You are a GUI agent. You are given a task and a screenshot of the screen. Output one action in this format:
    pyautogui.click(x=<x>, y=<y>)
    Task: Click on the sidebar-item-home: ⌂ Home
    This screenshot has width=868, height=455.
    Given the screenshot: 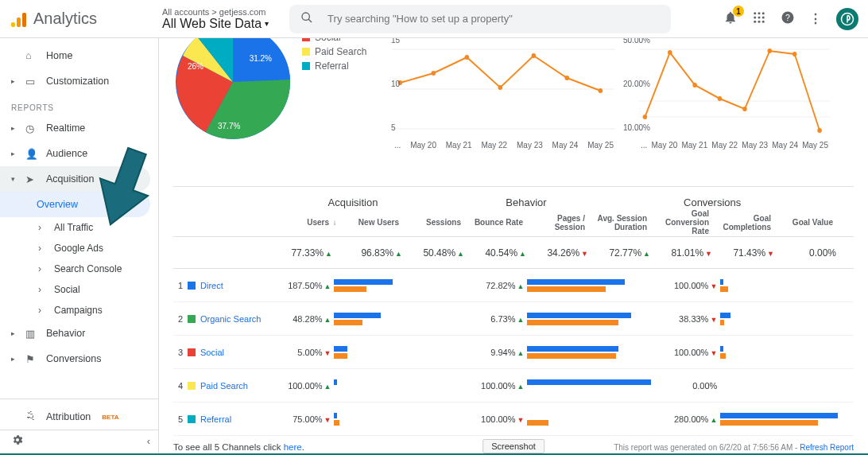 What is the action you would take?
    pyautogui.click(x=79, y=56)
    